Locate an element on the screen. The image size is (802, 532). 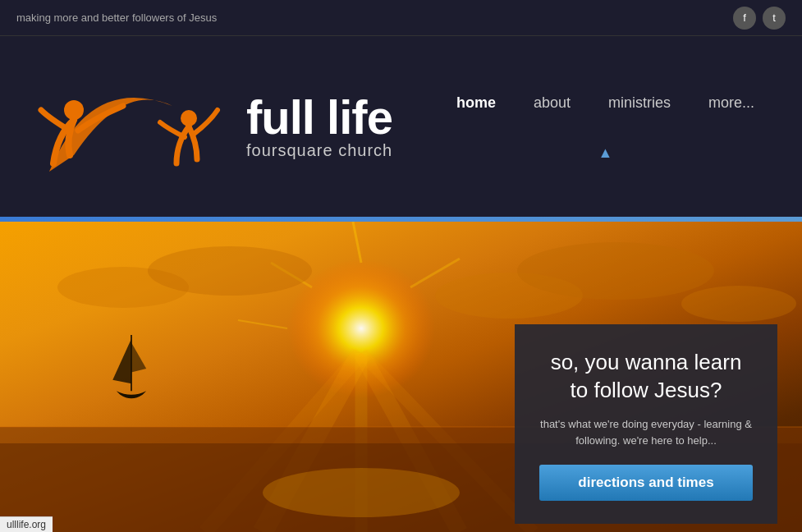
topbar-icons: f t is located at coordinates (759, 18).